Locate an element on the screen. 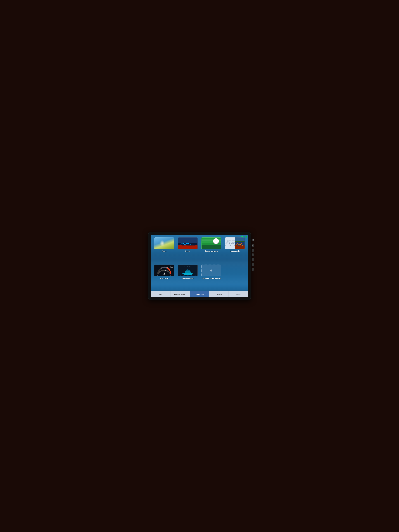 Image resolution: width=399 pixels, height=532 pixels. wskazniki-svg: 0 20 30 40 50 RPM X1.0 is located at coordinates (164, 271).